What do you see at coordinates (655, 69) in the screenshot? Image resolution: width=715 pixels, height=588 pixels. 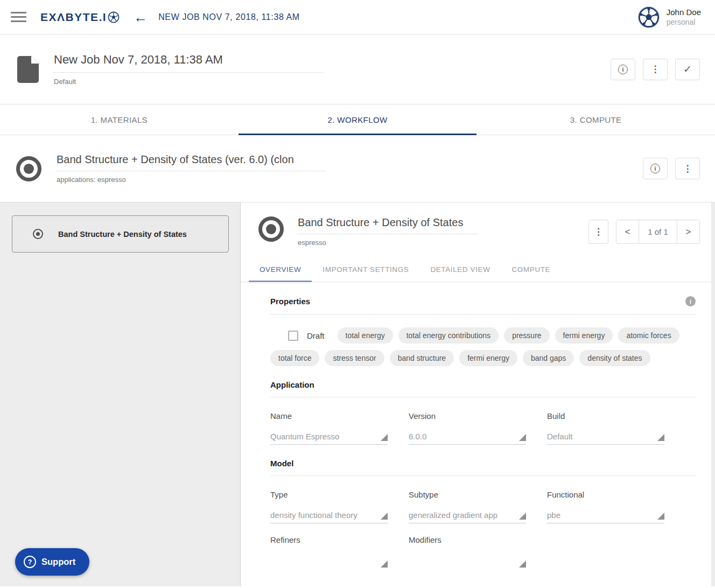 I see `job-more-button: ⋮` at bounding box center [655, 69].